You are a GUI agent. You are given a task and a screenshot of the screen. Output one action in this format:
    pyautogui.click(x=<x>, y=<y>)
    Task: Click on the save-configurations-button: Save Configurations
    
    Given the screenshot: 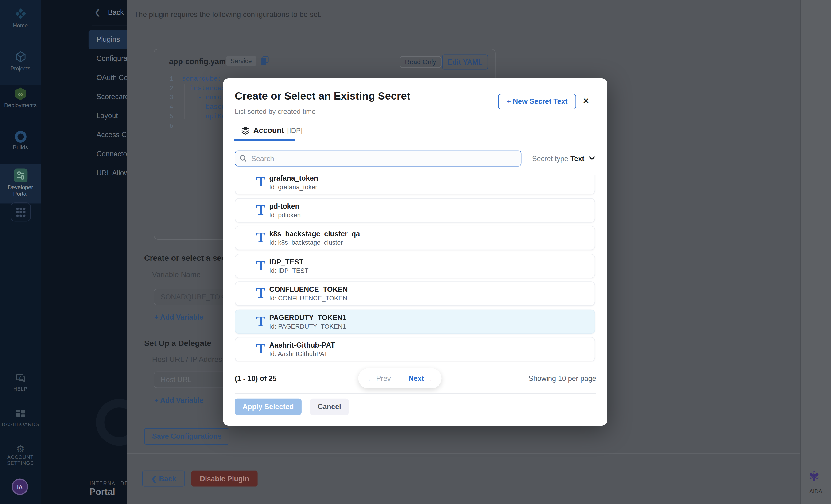 What is the action you would take?
    pyautogui.click(x=187, y=436)
    